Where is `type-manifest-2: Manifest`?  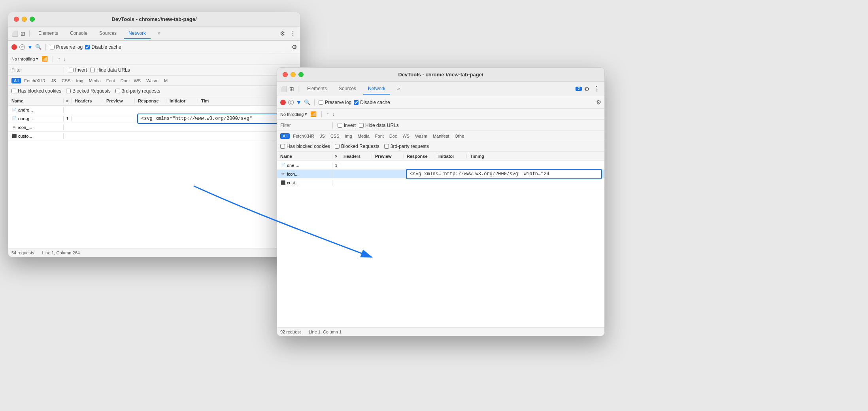
type-manifest-2: Manifest is located at coordinates (441, 136).